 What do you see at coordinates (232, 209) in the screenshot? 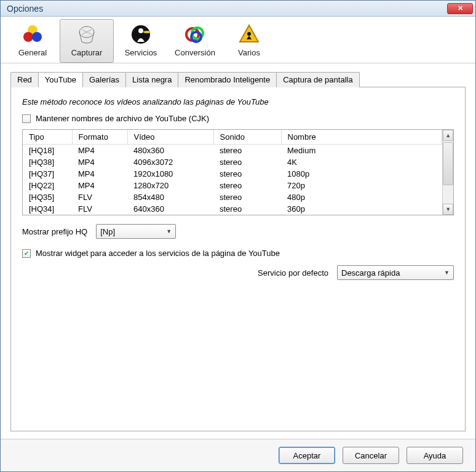
I see `table-row: [HQ34]FLV640x360stereo360p` at bounding box center [232, 209].